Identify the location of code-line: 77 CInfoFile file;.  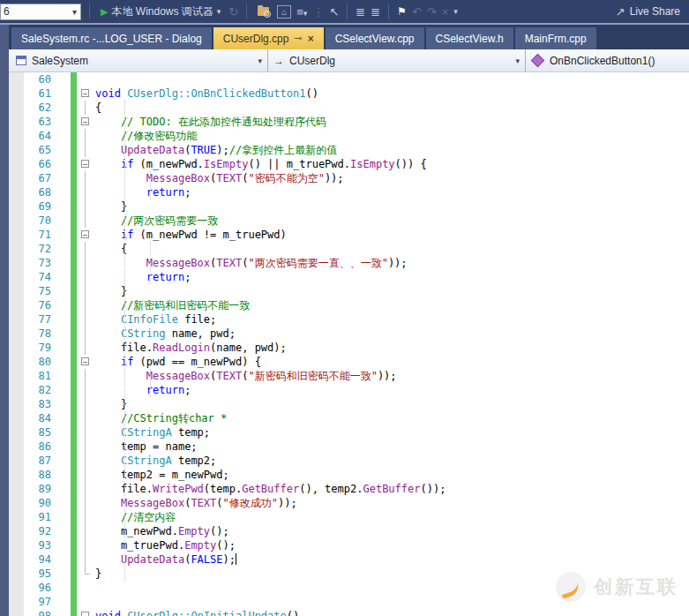
(344, 319).